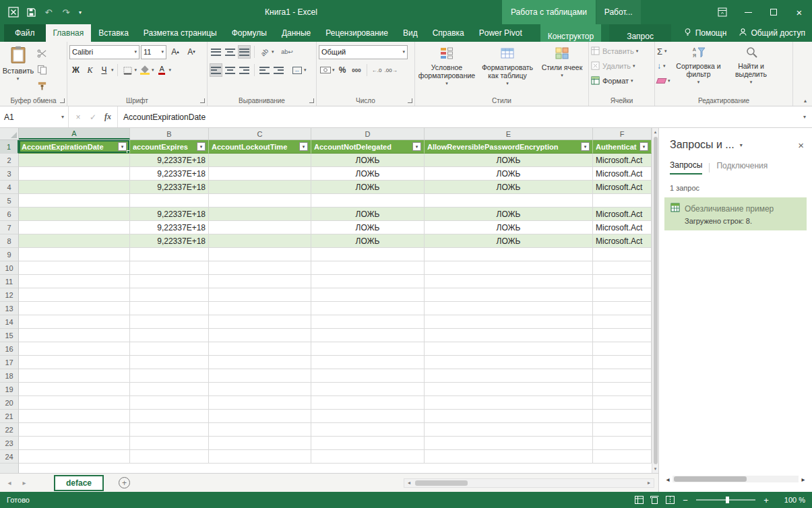 This screenshot has width=812, height=508. What do you see at coordinates (368, 174) in the screenshot?
I see `cell-D3: ЛОЖЬ` at bounding box center [368, 174].